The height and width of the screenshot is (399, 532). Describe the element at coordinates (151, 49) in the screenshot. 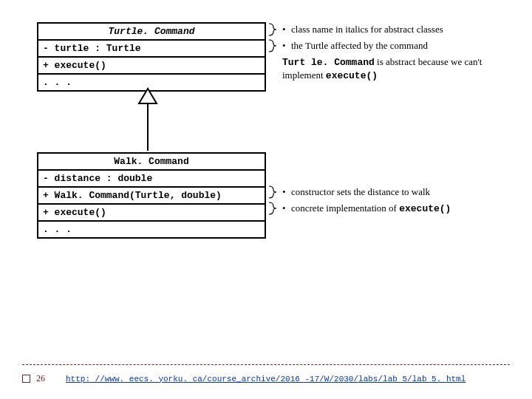

I see `attr-turtle: - turtle : Turtle` at that location.